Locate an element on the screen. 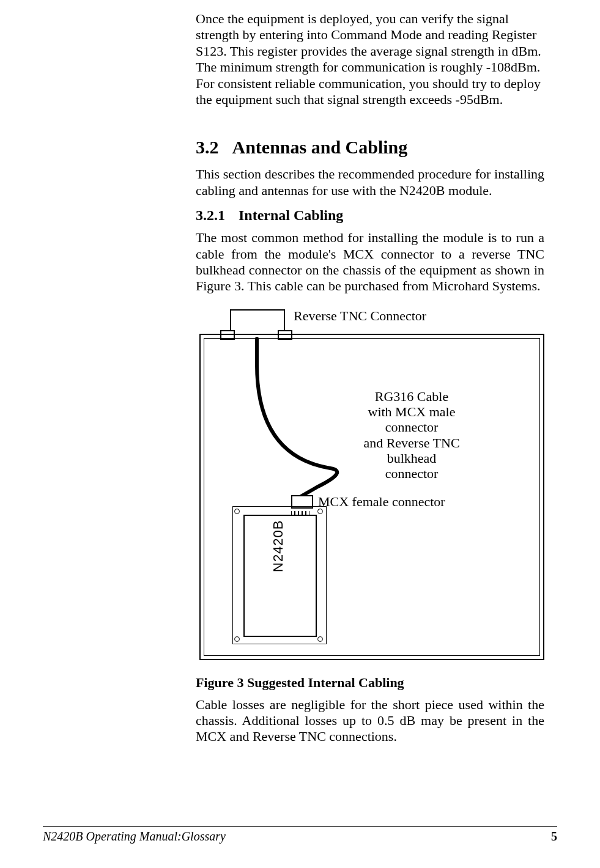 This screenshot has width=600, height=868. subsection-number: 3.2.1 is located at coordinates (210, 215).